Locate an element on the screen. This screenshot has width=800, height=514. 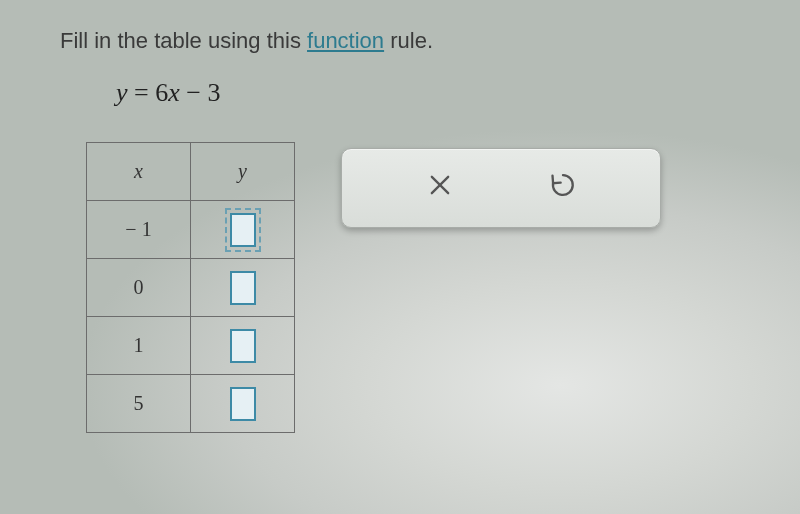
clear-button is located at coordinates (440, 188).